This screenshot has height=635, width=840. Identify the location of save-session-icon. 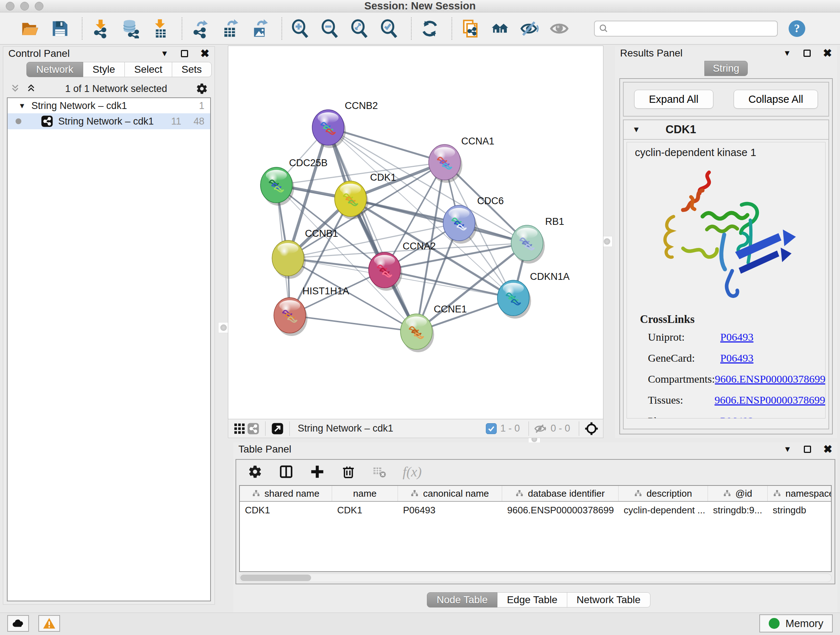
(60, 29).